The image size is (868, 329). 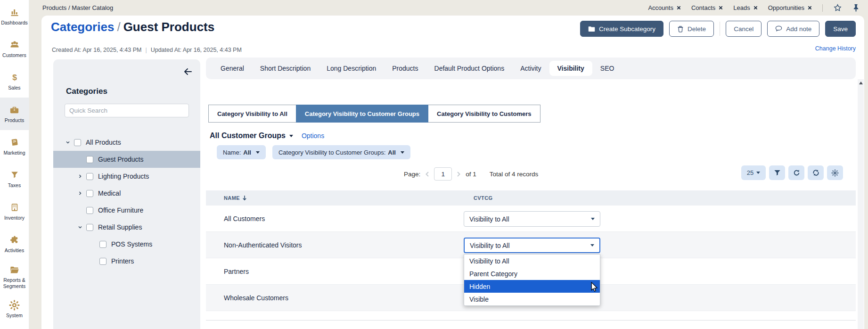 What do you see at coordinates (127, 244) in the screenshot?
I see `tree-item-pos-systems: POS Systems` at bounding box center [127, 244].